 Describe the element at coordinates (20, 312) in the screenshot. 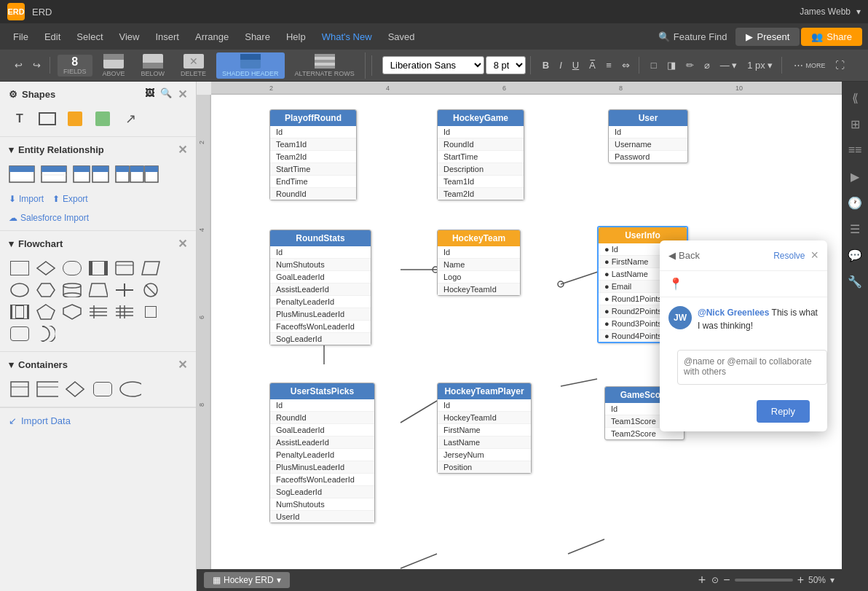

I see `fc-subroutine` at that location.